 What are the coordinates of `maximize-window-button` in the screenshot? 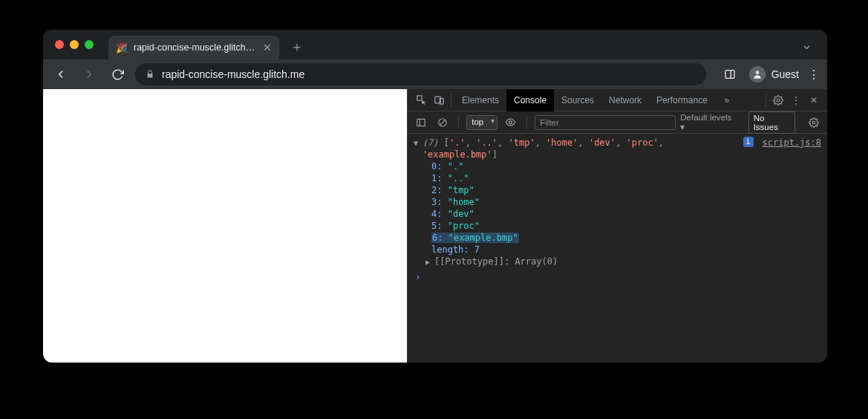 It's located at (89, 45).